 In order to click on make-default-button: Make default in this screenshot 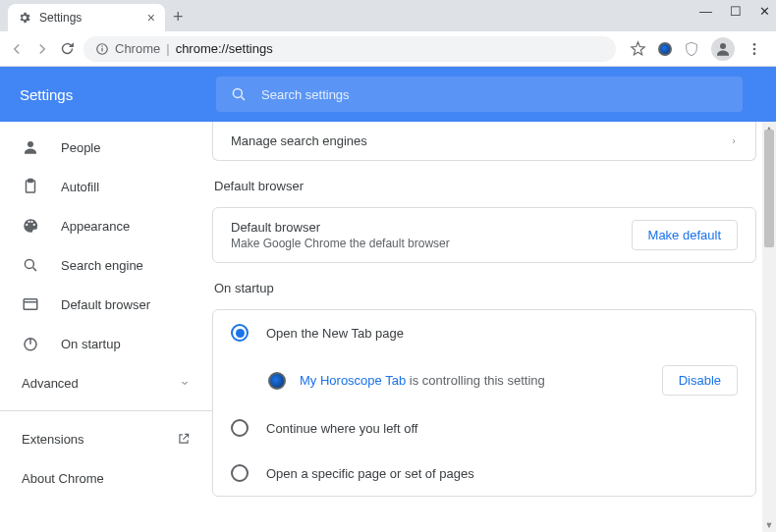, I will do `click(685, 236)`.